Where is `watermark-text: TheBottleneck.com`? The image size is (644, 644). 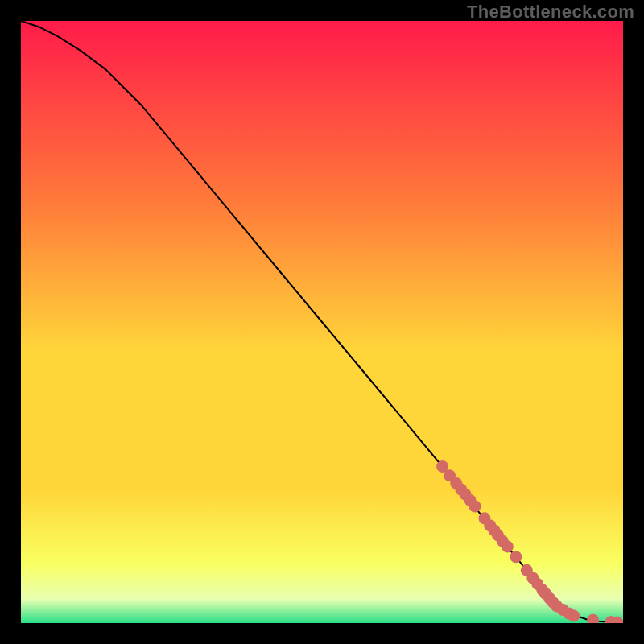
watermark-text: TheBottleneck.com is located at coordinates (551, 12).